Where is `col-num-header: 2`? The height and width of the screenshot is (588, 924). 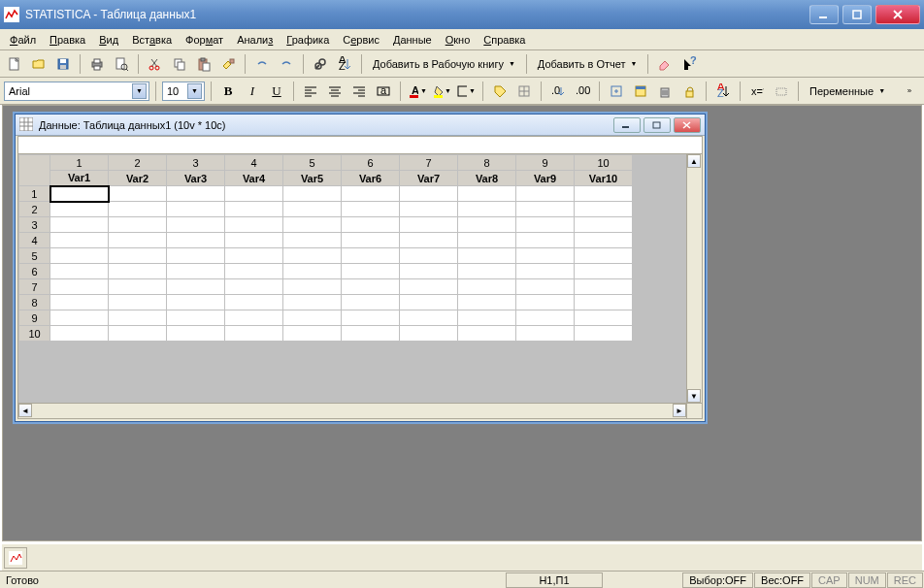
col-num-header: 2 is located at coordinates (138, 163).